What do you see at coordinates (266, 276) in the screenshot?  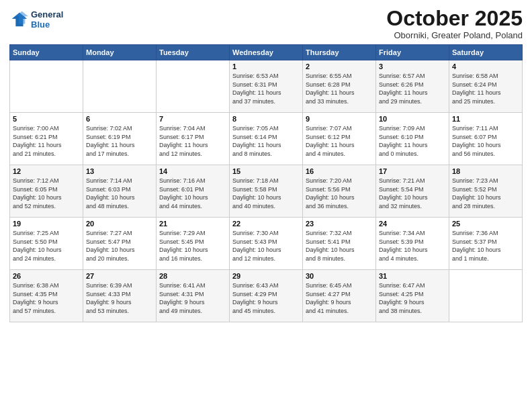 I see `day-number: 29` at bounding box center [266, 276].